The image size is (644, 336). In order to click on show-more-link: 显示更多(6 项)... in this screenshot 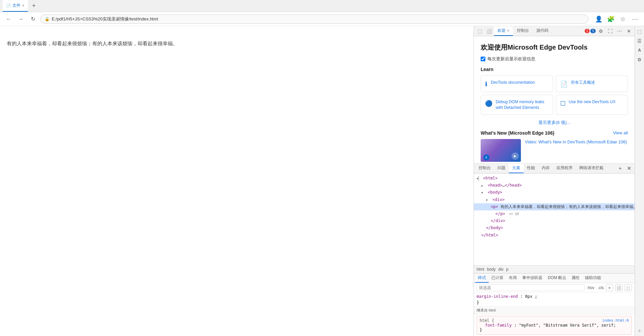, I will do `click(554, 123)`.